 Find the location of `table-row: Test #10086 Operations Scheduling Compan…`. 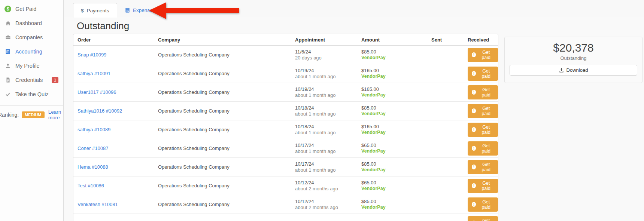

table-row: Test #10086 Operations Scheduling Compan… is located at coordinates (286, 186).